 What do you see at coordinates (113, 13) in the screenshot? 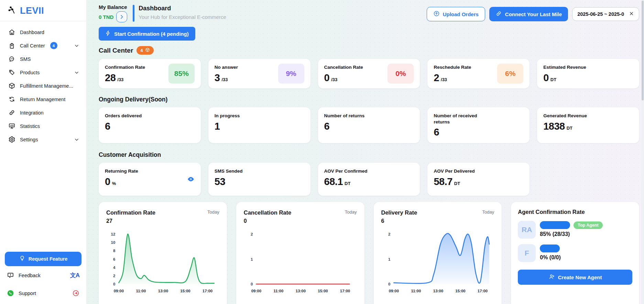
I see `balance-block: My Balance 0 TND` at bounding box center [113, 13].